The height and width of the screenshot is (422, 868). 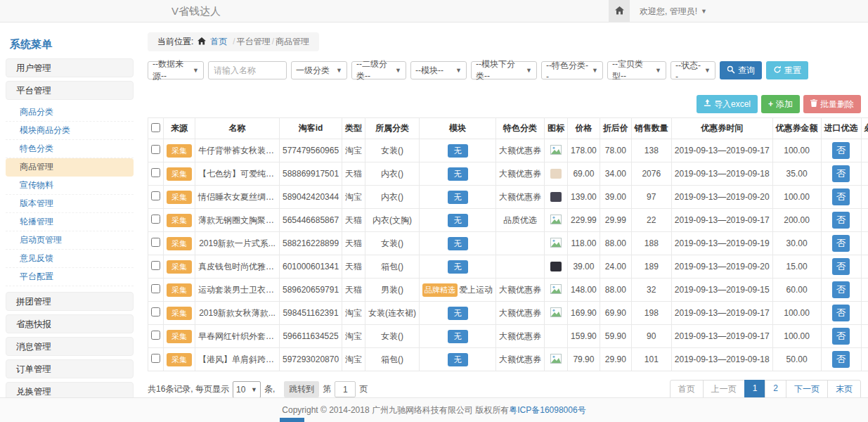 What do you see at coordinates (755, 390) in the screenshot?
I see `pager-button-2: 1` at bounding box center [755, 390].